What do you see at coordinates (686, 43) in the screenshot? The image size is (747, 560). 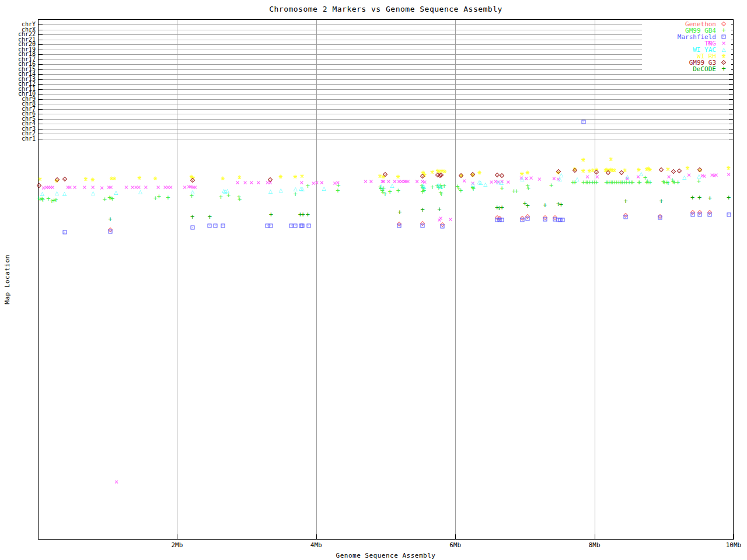 I see `legend-item-tng: TNG×` at bounding box center [686, 43].